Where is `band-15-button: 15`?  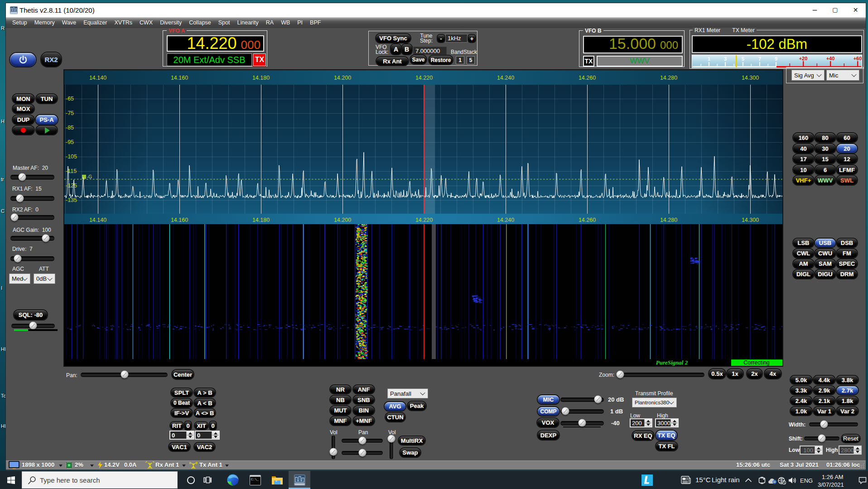
band-15-button: 15 is located at coordinates (825, 159).